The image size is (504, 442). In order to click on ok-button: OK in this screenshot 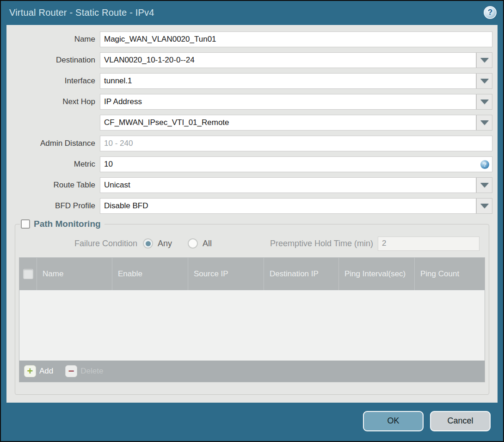, I will do `click(393, 421)`.